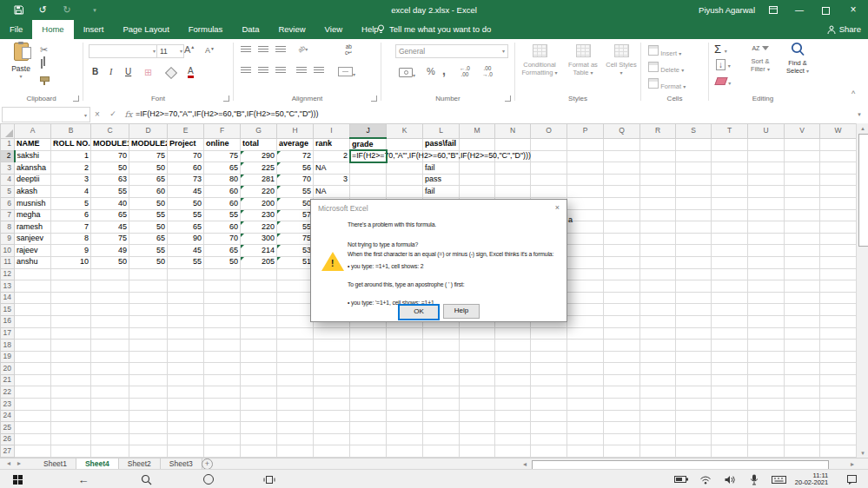  What do you see at coordinates (332, 156) in the screenshot?
I see `cell-I2: 2` at bounding box center [332, 156].